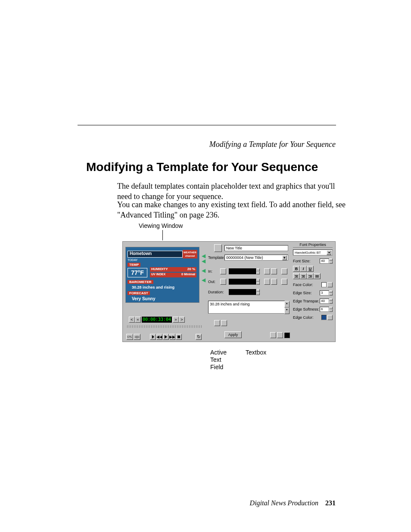 This screenshot has height=532, width=411. I want to click on edge-color-picker-button, so click(330, 317).